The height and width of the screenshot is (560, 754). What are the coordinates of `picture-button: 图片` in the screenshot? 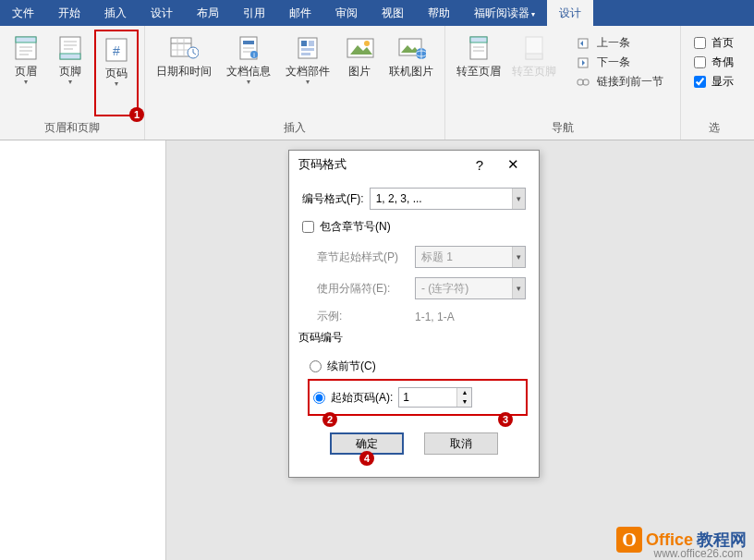 It's located at (359, 73).